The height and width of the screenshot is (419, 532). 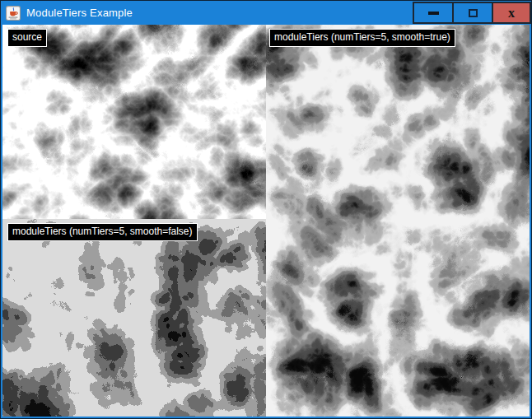 I want to click on close-button: x, so click(x=511, y=13).